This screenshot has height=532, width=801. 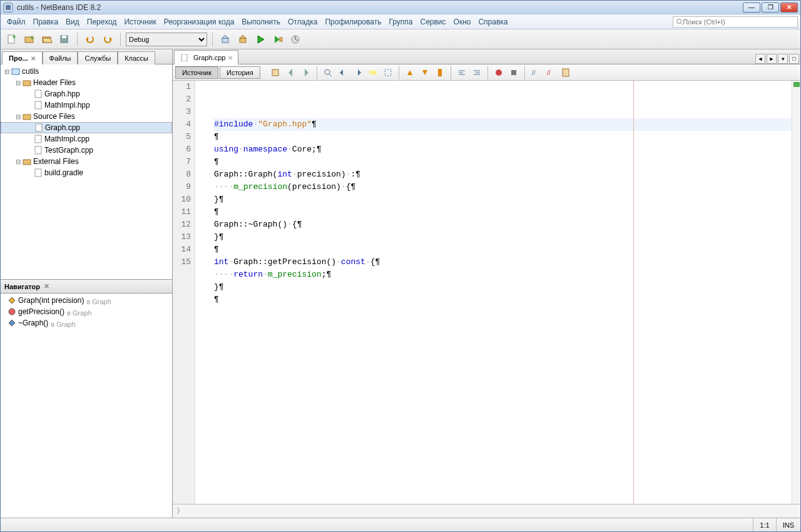 I want to click on navigator-item: Graph(int precision)в Graph, so click(x=86, y=300).